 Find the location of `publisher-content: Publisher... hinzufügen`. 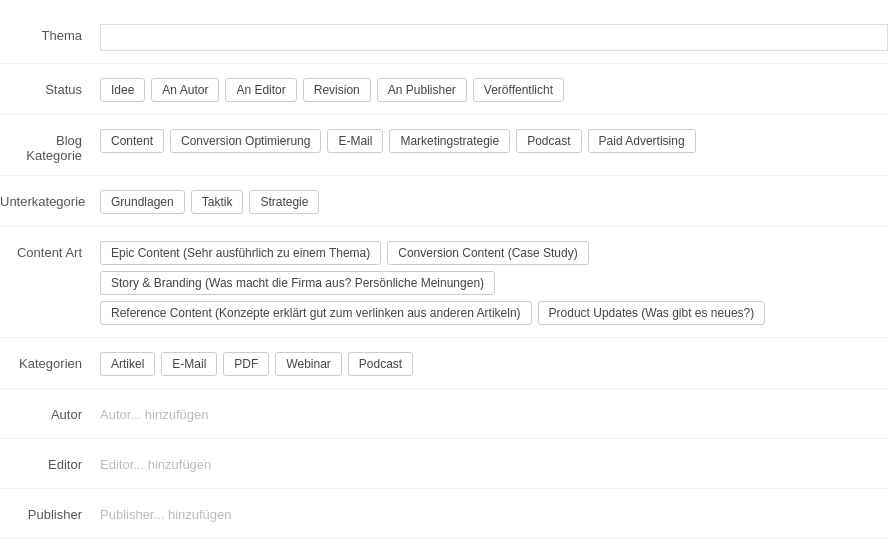

publisher-content: Publisher... hinzufügen is located at coordinates (494, 512).